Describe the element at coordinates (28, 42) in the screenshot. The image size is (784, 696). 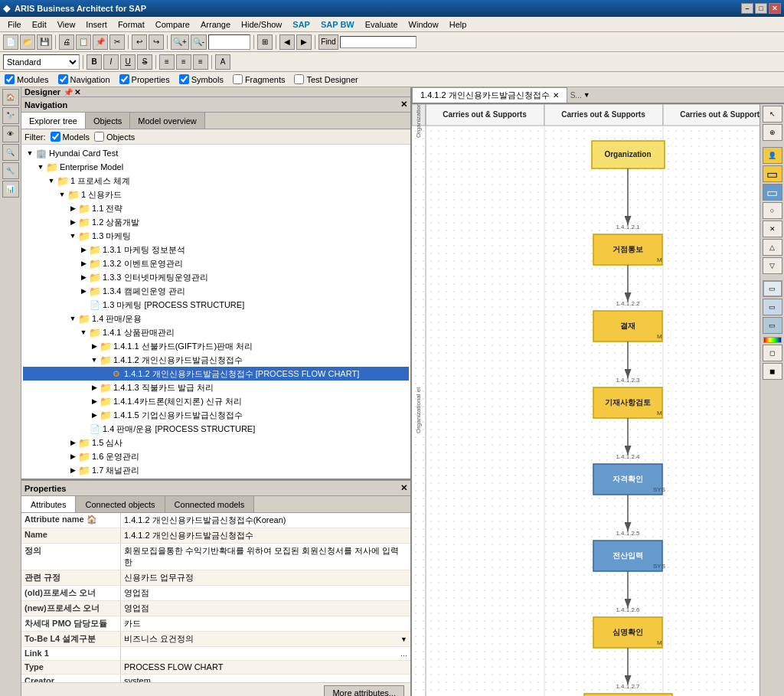
I see `open-btn: 📂` at that location.